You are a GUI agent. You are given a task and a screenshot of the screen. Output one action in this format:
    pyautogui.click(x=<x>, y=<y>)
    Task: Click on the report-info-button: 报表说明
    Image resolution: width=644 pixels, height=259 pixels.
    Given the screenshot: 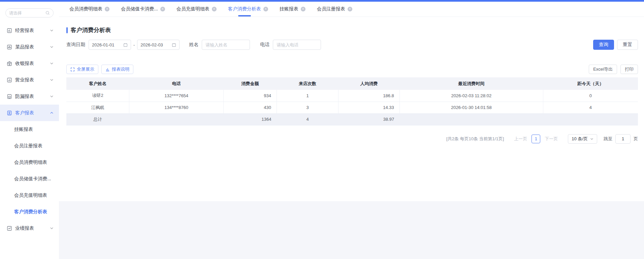 What is the action you would take?
    pyautogui.click(x=117, y=69)
    